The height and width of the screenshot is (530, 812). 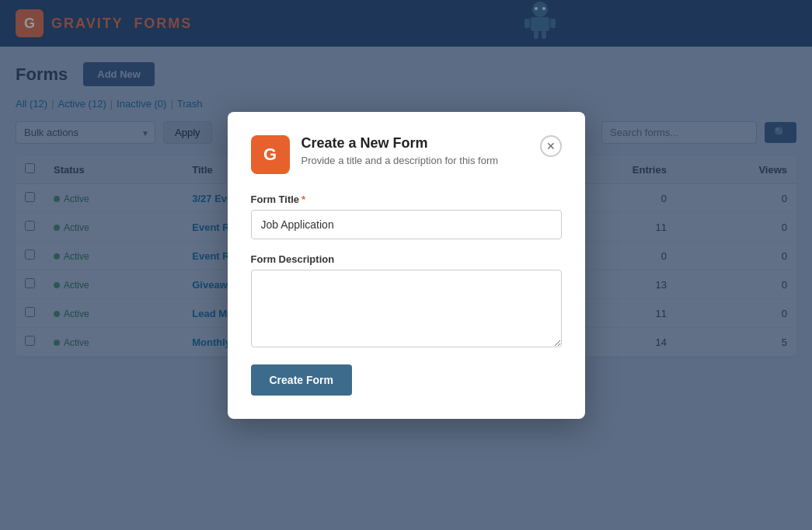 What do you see at coordinates (406, 225) in the screenshot?
I see `form-title-input` at bounding box center [406, 225].